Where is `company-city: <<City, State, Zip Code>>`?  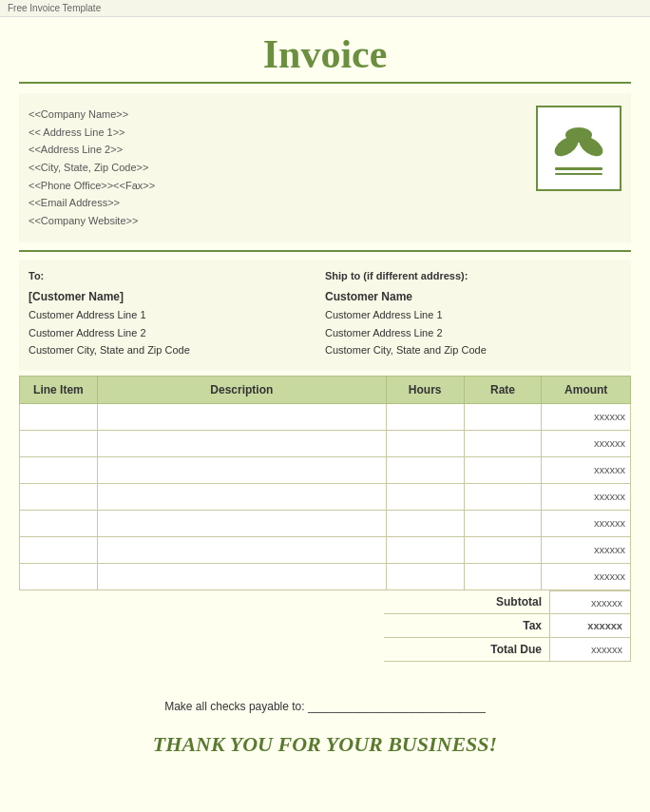 company-city: <<City, State, Zip Code>> is located at coordinates (273, 167).